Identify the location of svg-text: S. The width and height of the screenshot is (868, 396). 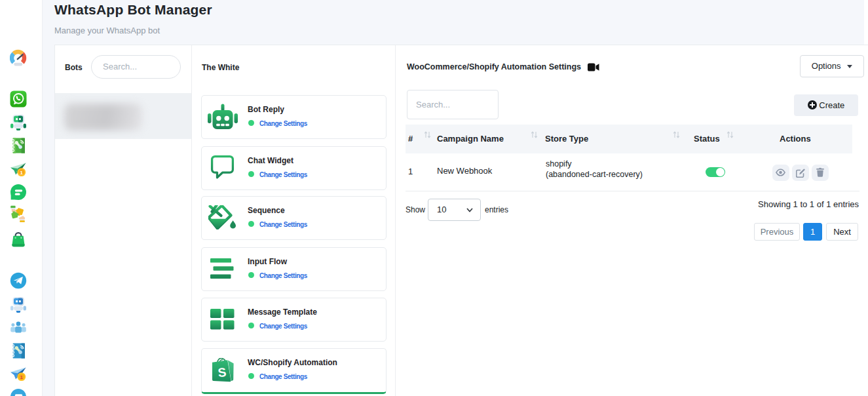
(221, 372).